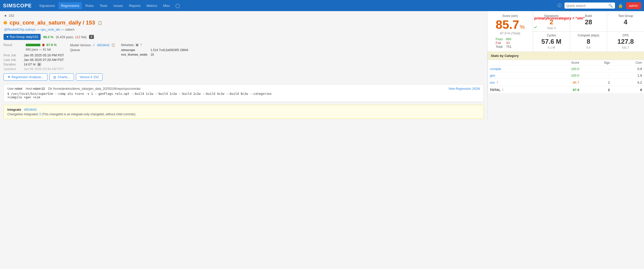 This screenshot has width=644, height=269. I want to click on signatures-label: Signatures, so click(551, 16).